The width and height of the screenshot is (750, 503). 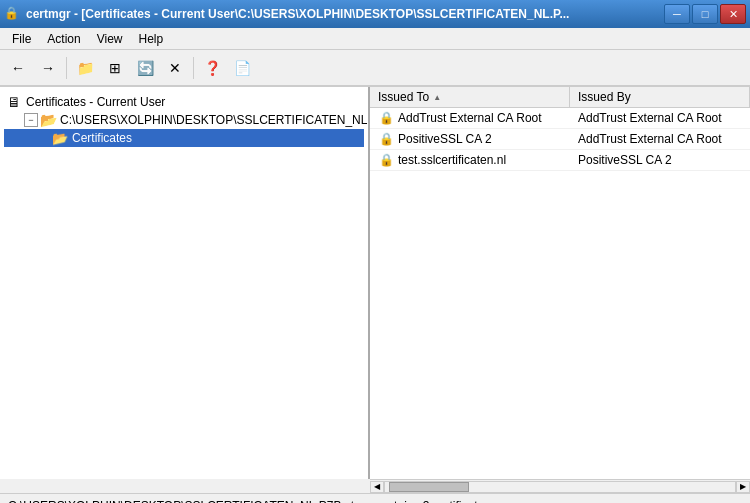 I want to click on open-folder-icon: 📂, so click(x=60, y=138).